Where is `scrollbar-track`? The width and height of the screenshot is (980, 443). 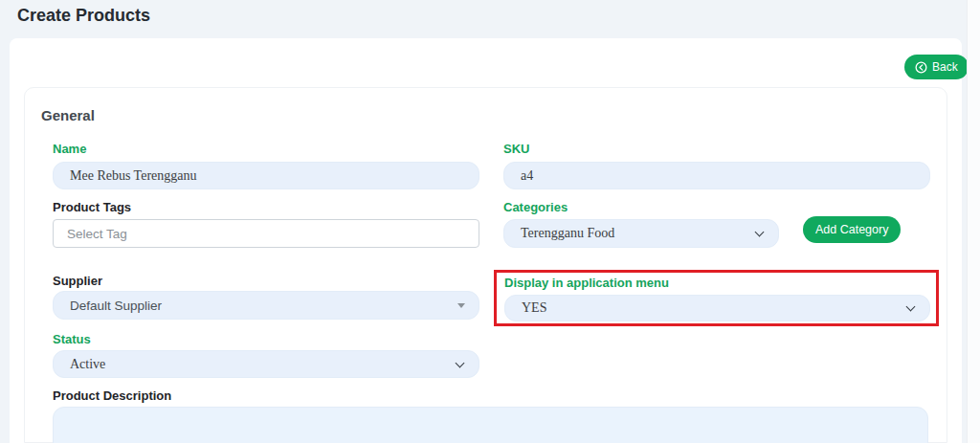
scrollbar-track is located at coordinates (973, 222).